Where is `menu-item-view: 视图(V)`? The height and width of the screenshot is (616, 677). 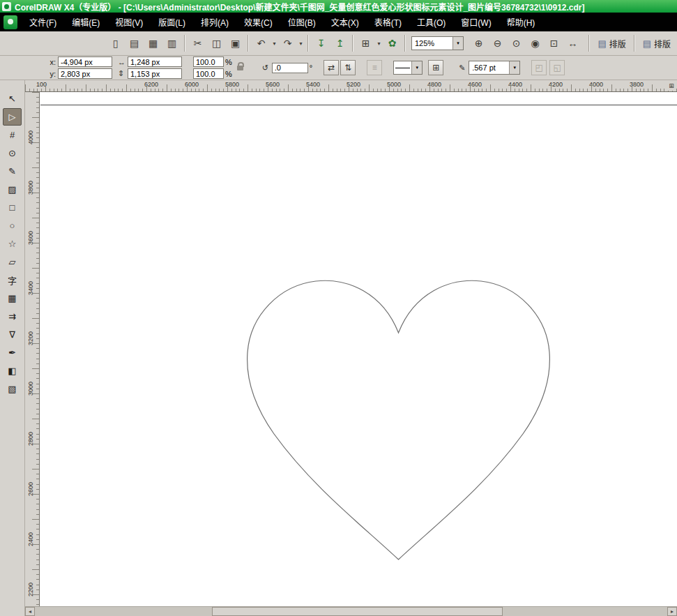 menu-item-view: 视图(V) is located at coordinates (129, 22).